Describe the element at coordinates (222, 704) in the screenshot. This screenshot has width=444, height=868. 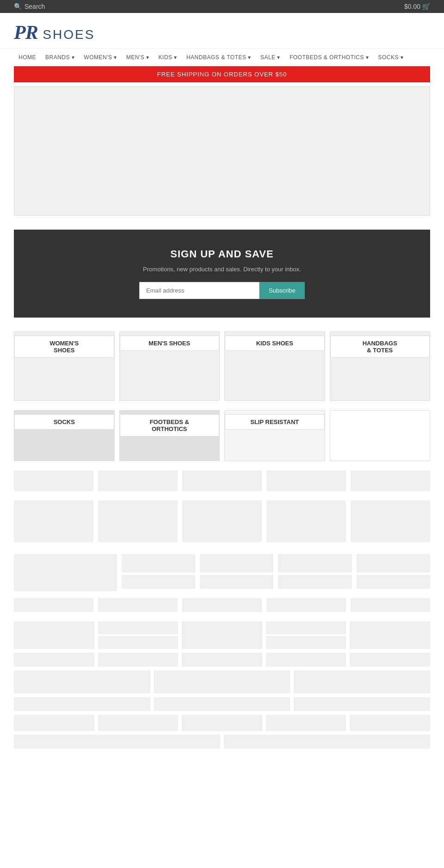
I see `bottom-row-d` at that location.